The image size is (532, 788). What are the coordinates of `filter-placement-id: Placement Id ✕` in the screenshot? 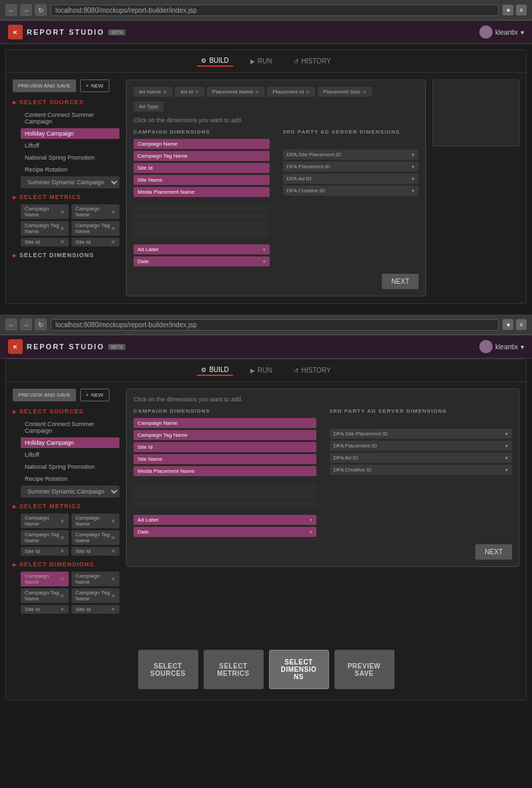 It's located at (291, 92).